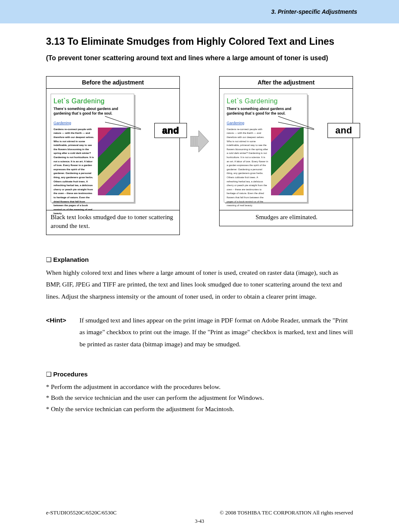 The image size is (399, 532). What do you see at coordinates (200, 59) in the screenshot?
I see `section-subtitle: (To prevent toner scattering around text…` at bounding box center [200, 59].